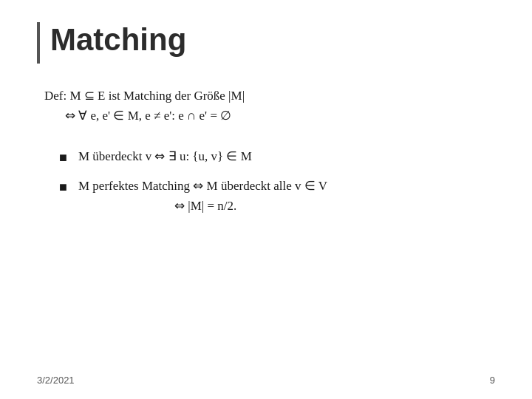  What do you see at coordinates (266, 380) in the screenshot?
I see `slide-footer: 3/2/2021 9` at bounding box center [266, 380].